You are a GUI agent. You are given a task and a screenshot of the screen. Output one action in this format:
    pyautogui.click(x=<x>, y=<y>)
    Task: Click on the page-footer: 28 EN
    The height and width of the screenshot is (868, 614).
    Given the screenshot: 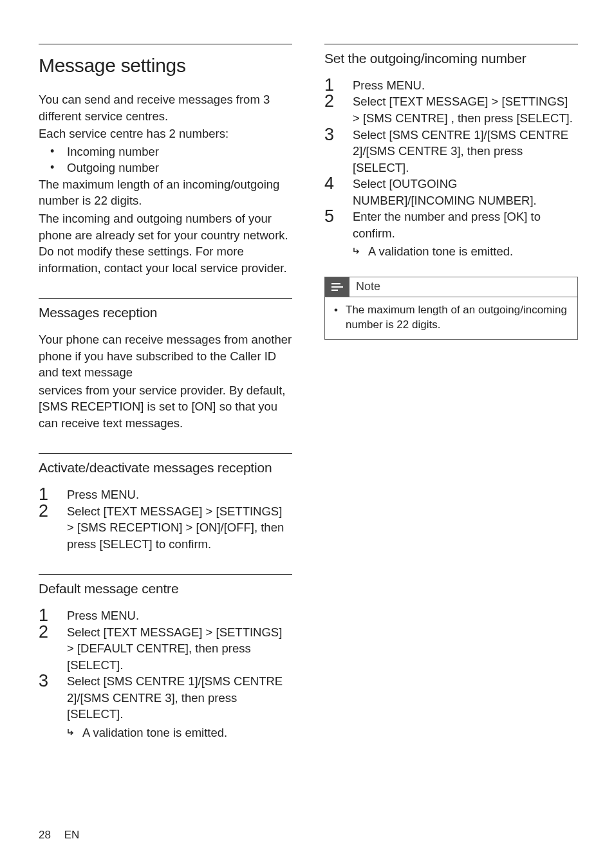 What is the action you would take?
    pyautogui.click(x=59, y=835)
    